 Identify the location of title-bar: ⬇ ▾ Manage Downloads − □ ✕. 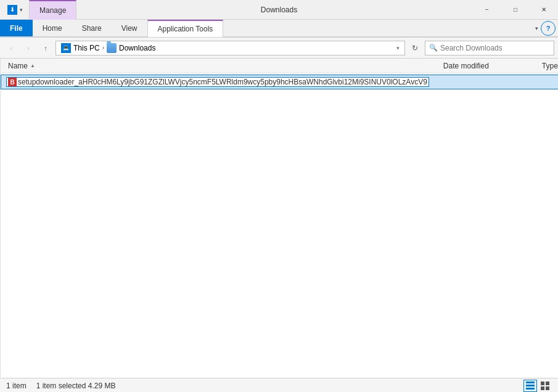
(279, 10).